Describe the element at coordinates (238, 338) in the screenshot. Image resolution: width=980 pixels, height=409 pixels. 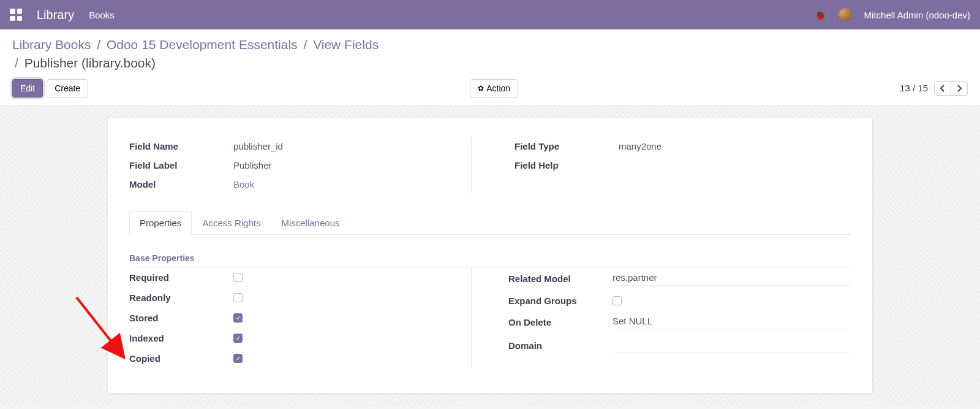
I see `indexed-checkbox: ✓` at that location.